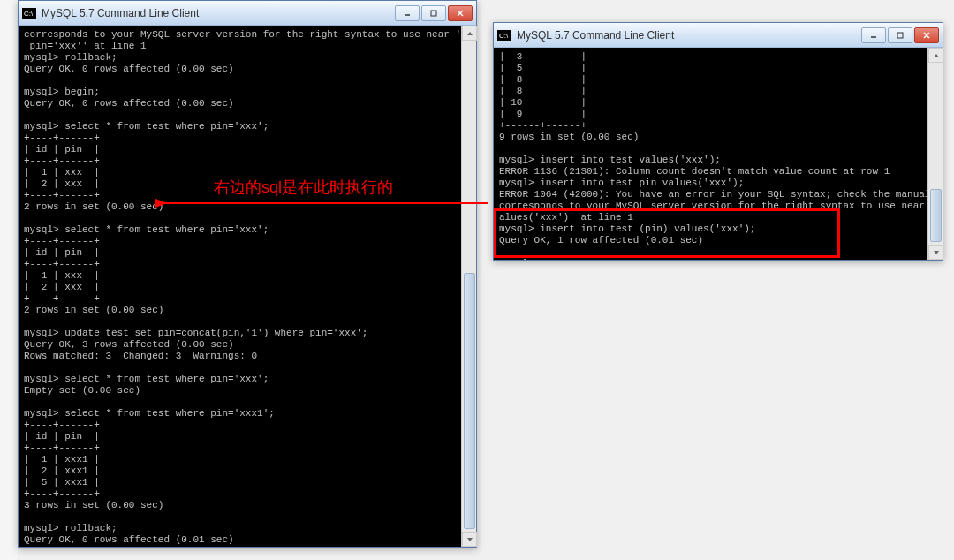 The image size is (954, 560). Describe the element at coordinates (218, 13) in the screenshot. I see `window-title-left: MySQL 5.7 Command Line Client` at that location.